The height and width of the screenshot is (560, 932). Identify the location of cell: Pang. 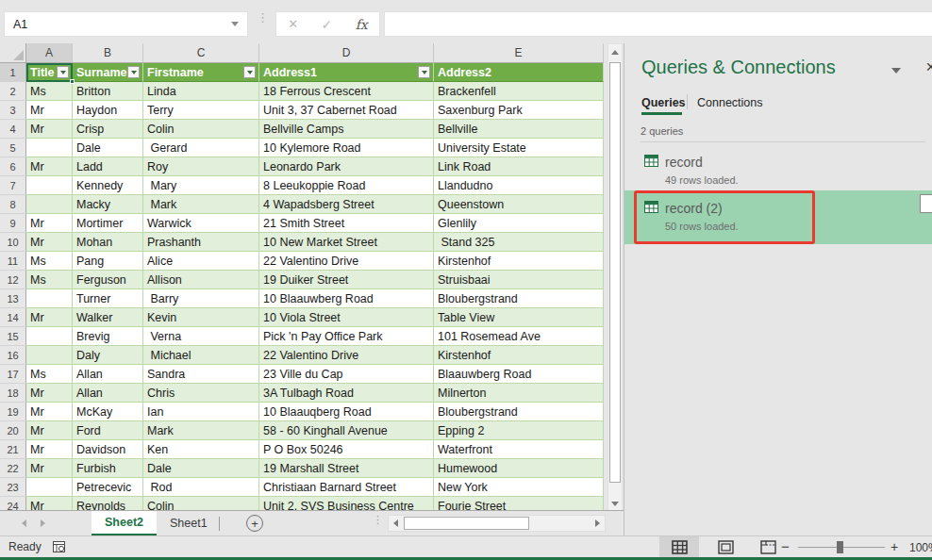
(108, 261).